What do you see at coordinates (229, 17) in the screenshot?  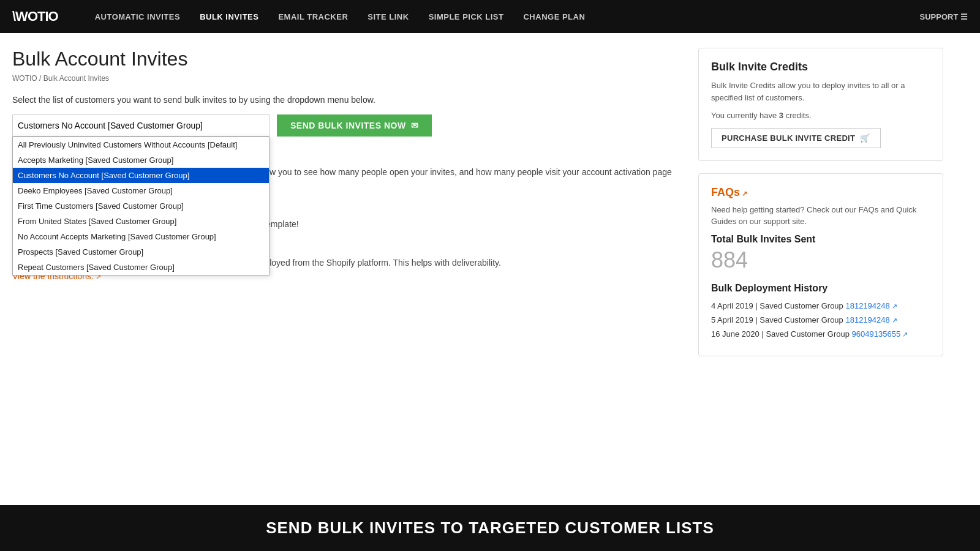 I see `nav-item-bulk-invites: BULK INVITES` at bounding box center [229, 17].